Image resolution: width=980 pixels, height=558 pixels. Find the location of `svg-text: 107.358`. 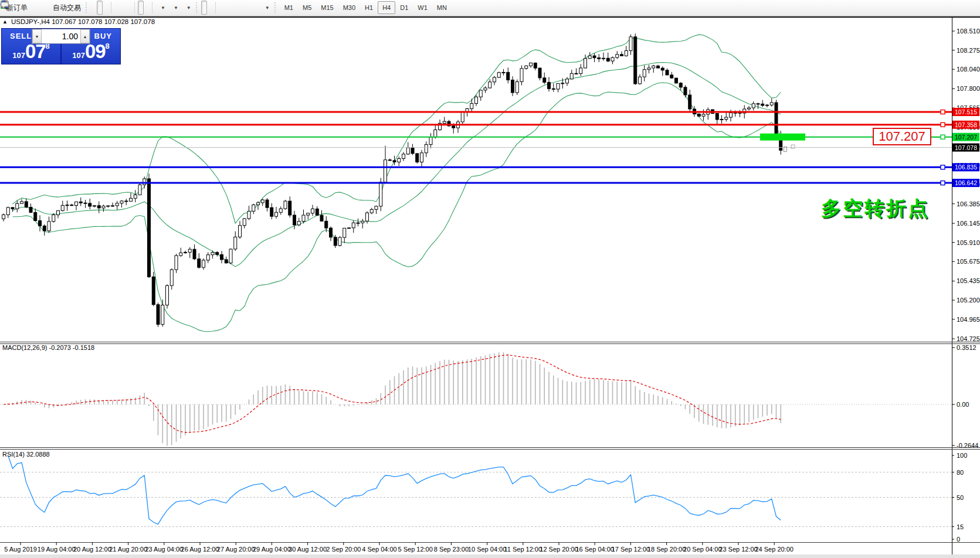

svg-text: 107.358 is located at coordinates (966, 125).